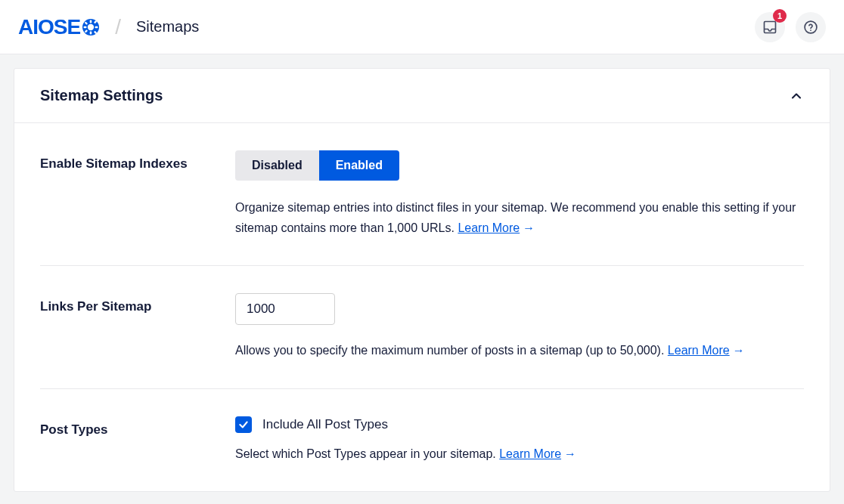 The width and height of the screenshot is (844, 504). What do you see at coordinates (285, 309) in the screenshot?
I see `links-per-sitemap-input` at bounding box center [285, 309].